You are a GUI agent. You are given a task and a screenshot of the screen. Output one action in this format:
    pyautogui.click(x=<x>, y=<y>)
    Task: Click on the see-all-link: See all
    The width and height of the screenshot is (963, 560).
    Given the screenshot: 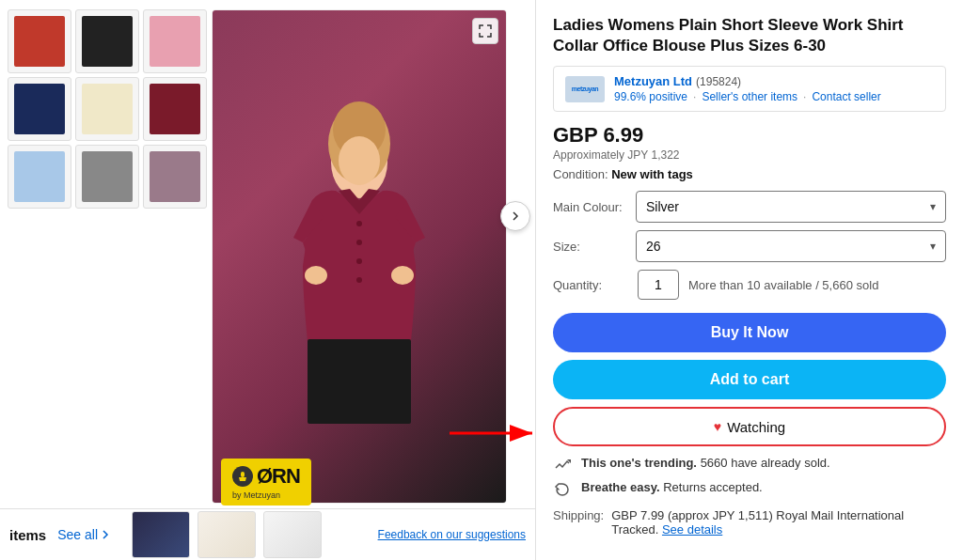 What is the action you would take?
    pyautogui.click(x=85, y=535)
    